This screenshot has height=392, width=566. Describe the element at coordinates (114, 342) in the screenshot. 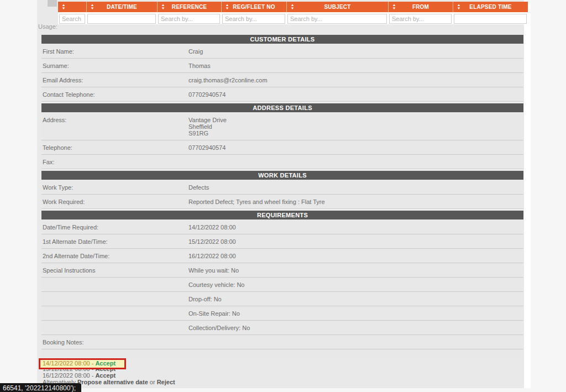

I see `detail-label: Booking Notes:` at that location.